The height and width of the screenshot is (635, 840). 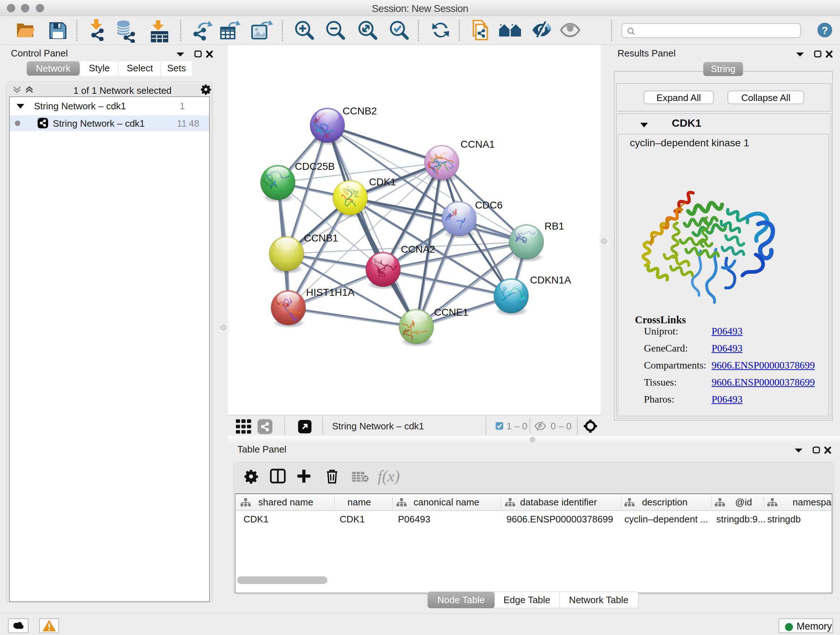 I want to click on svg-text: CDKN1A, so click(x=551, y=280).